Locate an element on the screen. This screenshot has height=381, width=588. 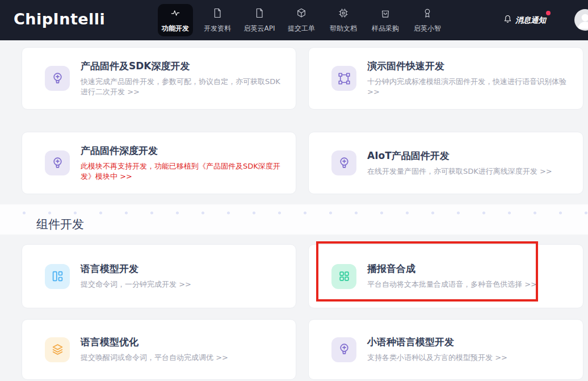
main-nav: 功能开发 开发资料 启英云API 提交工单 帮助文档 样品采购 启英小智 is located at coordinates (301, 20).